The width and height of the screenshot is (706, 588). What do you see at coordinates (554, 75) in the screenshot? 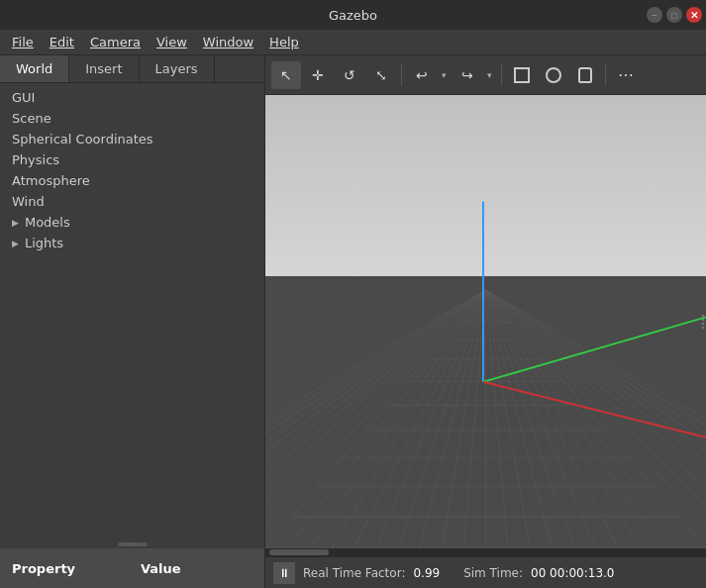
I see `sphere-icon` at bounding box center [554, 75].